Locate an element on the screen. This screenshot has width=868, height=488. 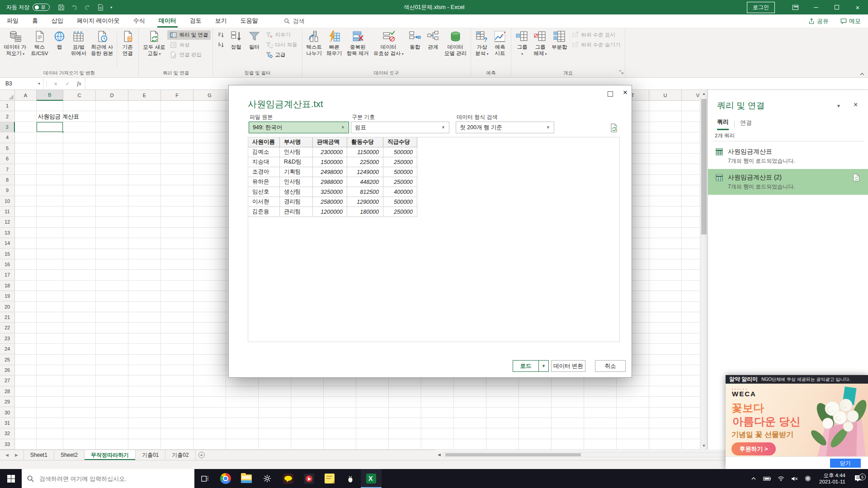
row-header-30: 30 is located at coordinates (7, 412).